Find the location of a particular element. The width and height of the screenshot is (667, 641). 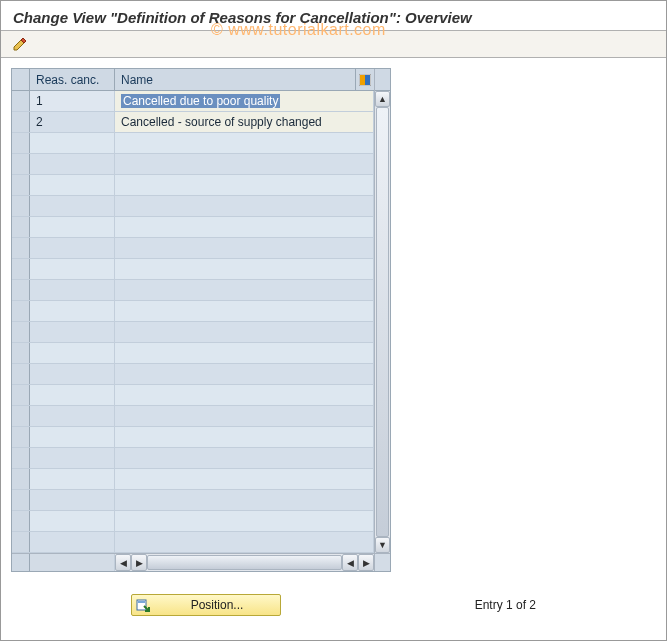

scroll-left-button-2: ▶ is located at coordinates (139, 562).